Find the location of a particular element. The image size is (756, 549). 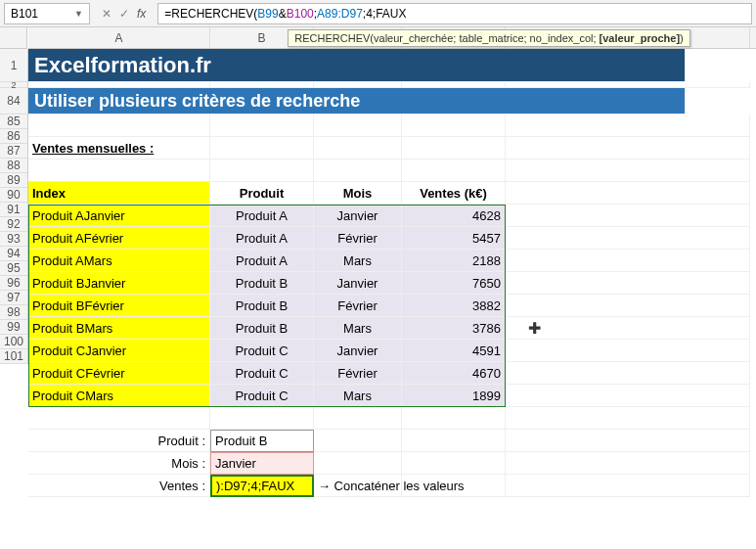

row-header: 97 is located at coordinates (14, 297).